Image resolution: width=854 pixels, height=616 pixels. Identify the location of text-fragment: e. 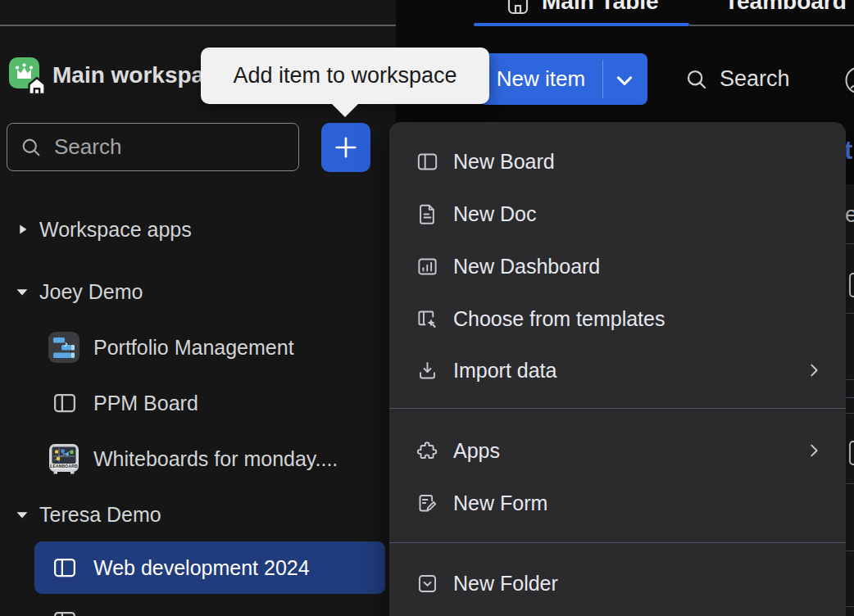
(849, 215).